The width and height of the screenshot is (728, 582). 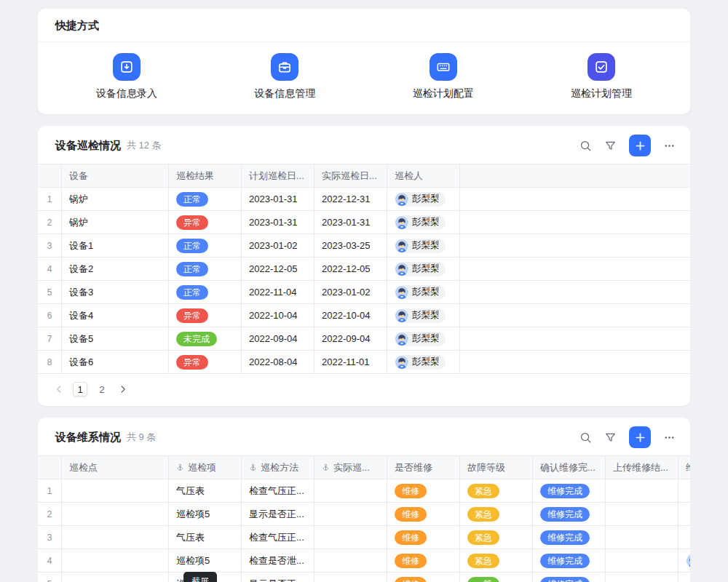 I want to click on page-number: 2, so click(x=102, y=389).